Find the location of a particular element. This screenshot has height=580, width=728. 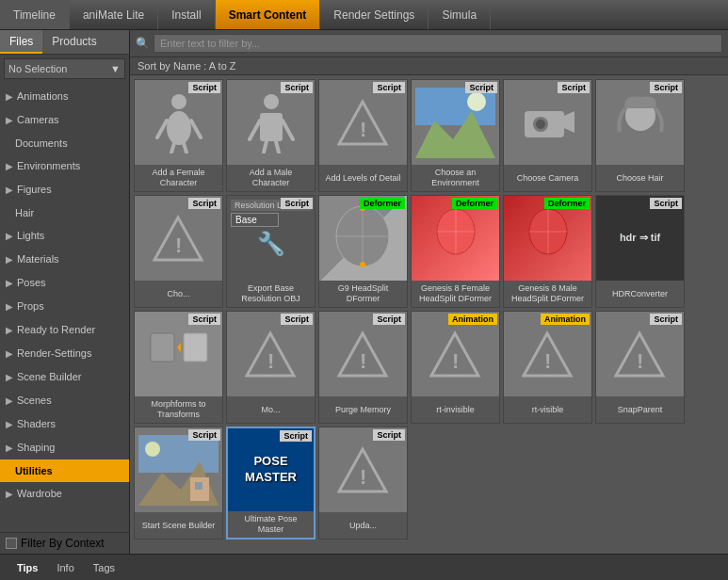

item-label: Add a Female Character is located at coordinates (179, 178).